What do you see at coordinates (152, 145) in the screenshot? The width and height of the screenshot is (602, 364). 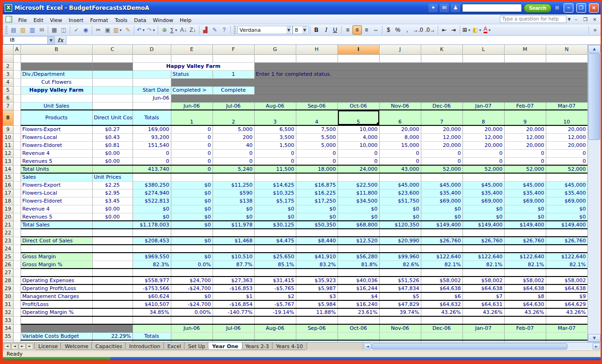 I see `cell-D11: 151,540` at bounding box center [152, 145].